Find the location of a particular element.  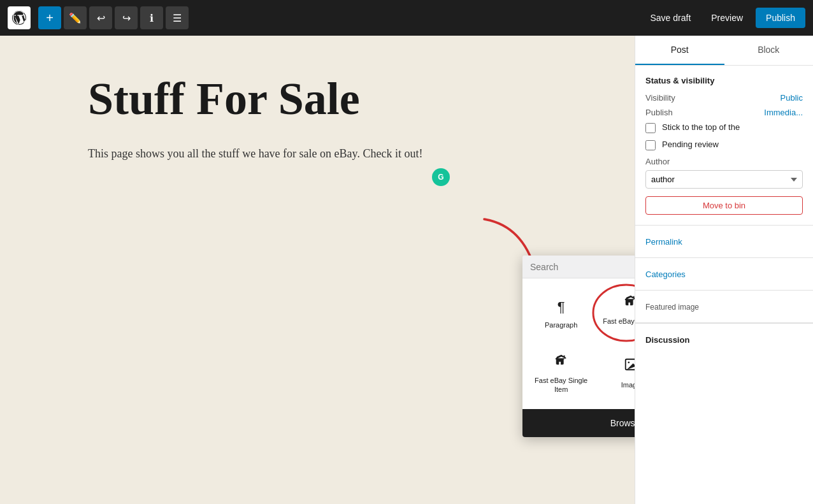

blocks-grid: ¶ Paragraph Fast eBay Search is located at coordinates (579, 344).